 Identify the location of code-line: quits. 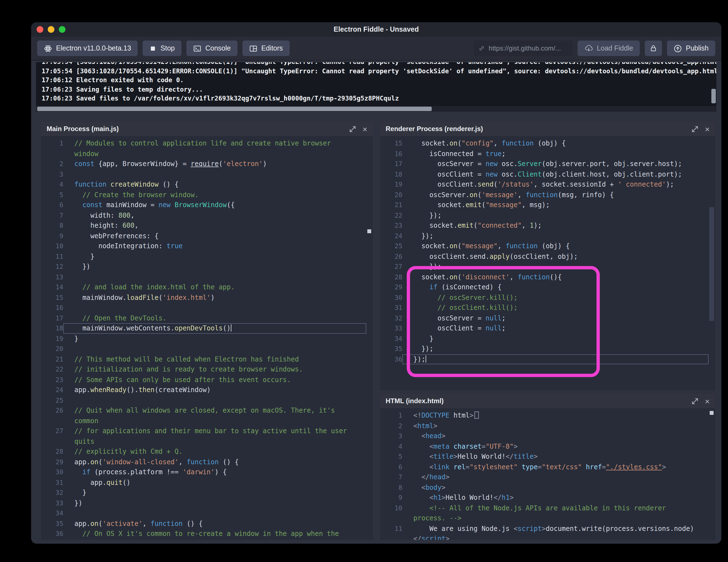
(215, 442).